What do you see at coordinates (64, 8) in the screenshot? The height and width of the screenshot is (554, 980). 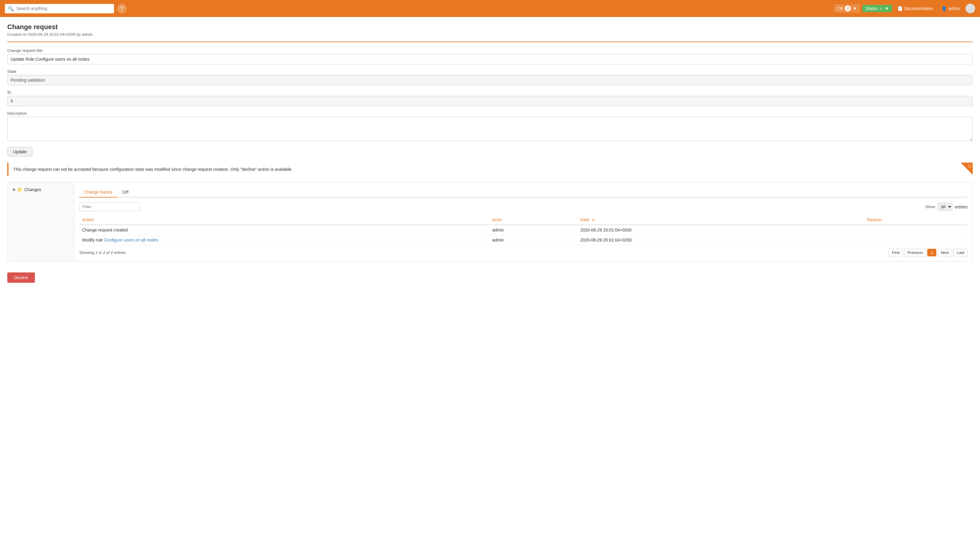 I see `search-input` at bounding box center [64, 8].